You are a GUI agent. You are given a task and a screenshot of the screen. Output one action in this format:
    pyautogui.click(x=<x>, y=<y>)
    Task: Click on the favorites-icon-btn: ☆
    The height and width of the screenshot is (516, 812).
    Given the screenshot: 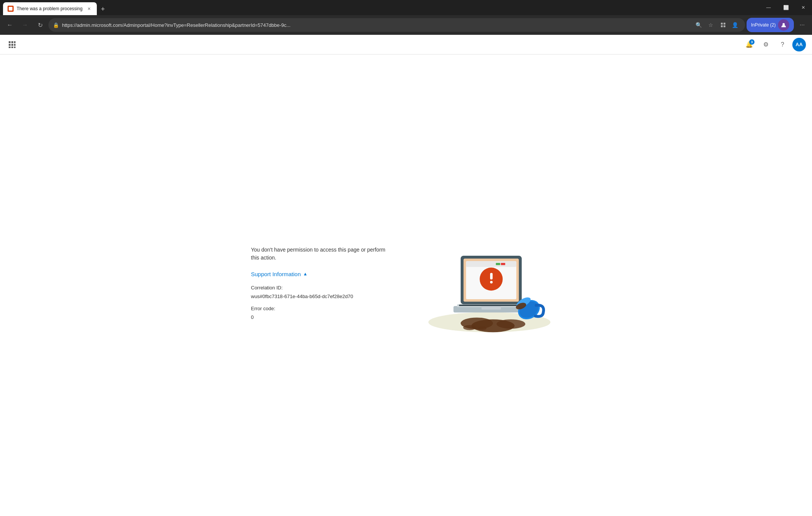 What is the action you would take?
    pyautogui.click(x=711, y=25)
    